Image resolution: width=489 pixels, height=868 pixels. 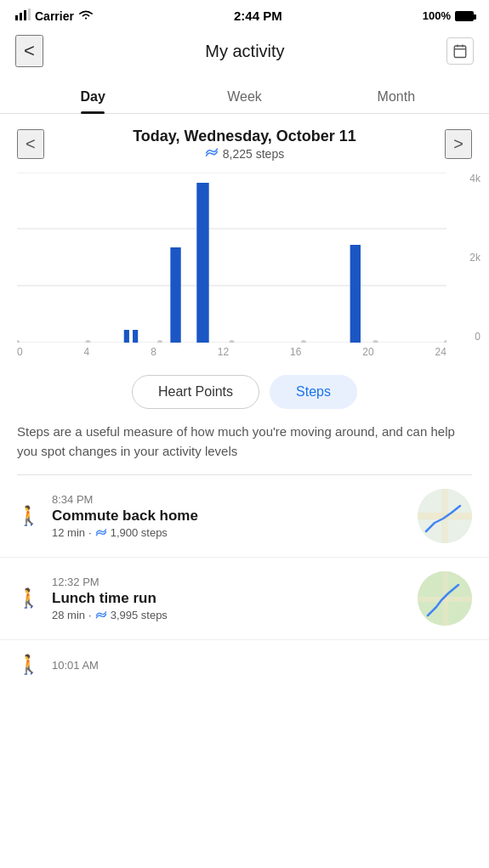 What do you see at coordinates (313, 392) in the screenshot?
I see `steps-button: Steps` at bounding box center [313, 392].